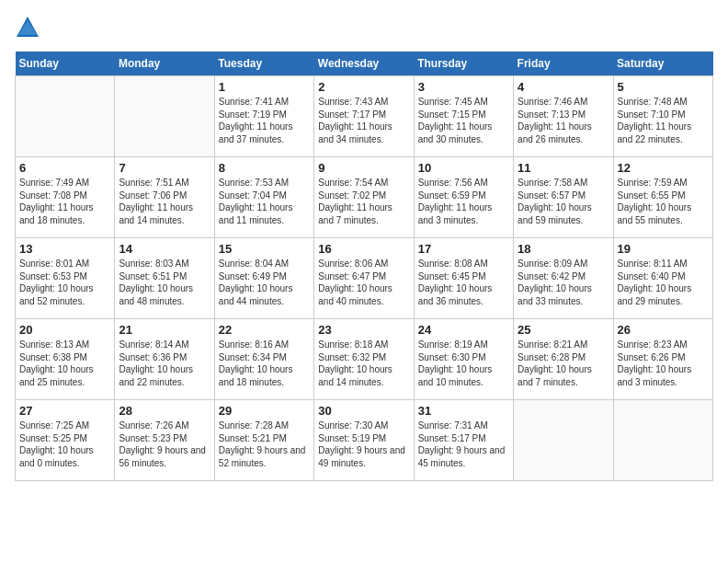 The image size is (728, 563). Describe the element at coordinates (165, 360) in the screenshot. I see `calendar-cell: 21Sunrise: 8:14 AM Sunset: 6:36 PM Dayli…` at that location.